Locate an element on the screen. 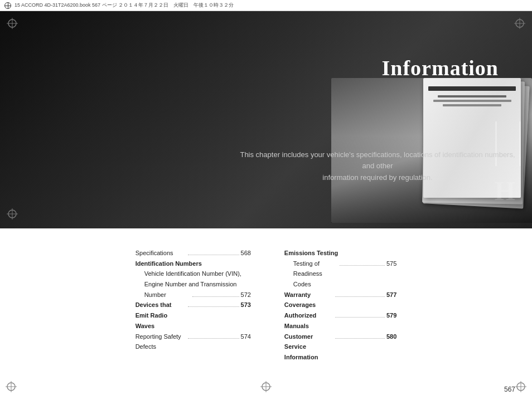 The width and height of the screenshot is (532, 400). toc-label-id-numbers: Identification Numbers is located at coordinates (193, 264).